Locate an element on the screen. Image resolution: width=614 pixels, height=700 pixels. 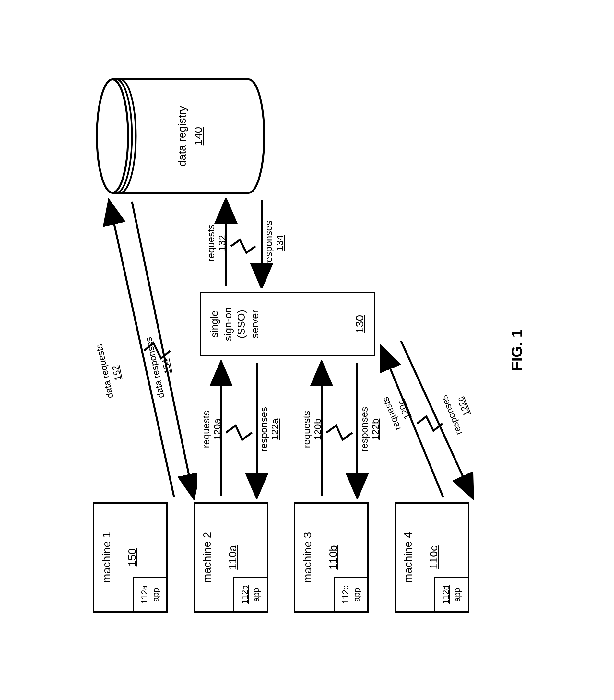
text-132: requests is located at coordinates (211, 243).